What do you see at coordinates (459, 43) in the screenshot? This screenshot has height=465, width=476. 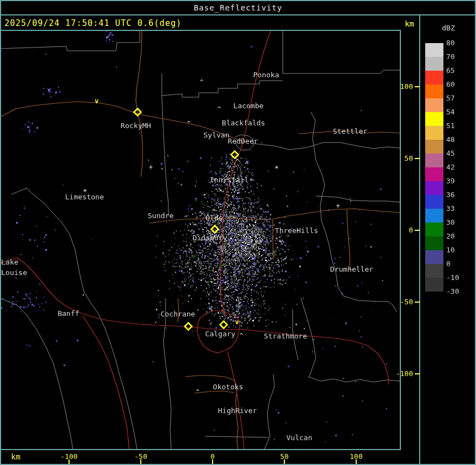 I see `colorbar-tick-label: 80` at bounding box center [459, 43].